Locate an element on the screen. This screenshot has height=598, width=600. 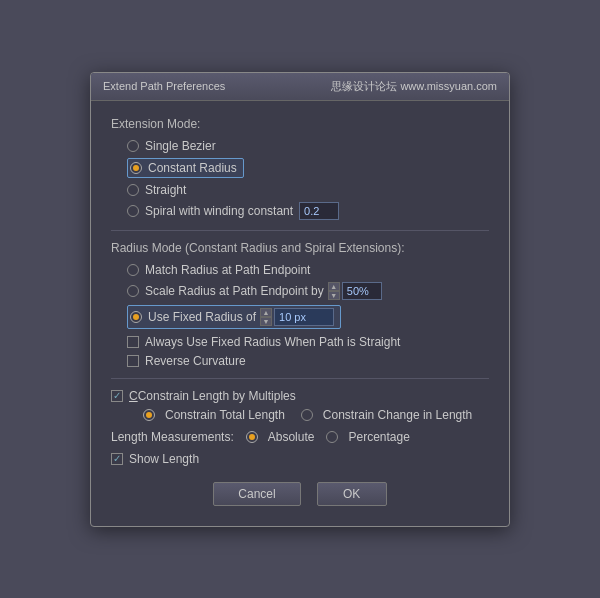
extension-mode-group: Single Bezier Constant Radius Straight S… is located at coordinates (308, 180).